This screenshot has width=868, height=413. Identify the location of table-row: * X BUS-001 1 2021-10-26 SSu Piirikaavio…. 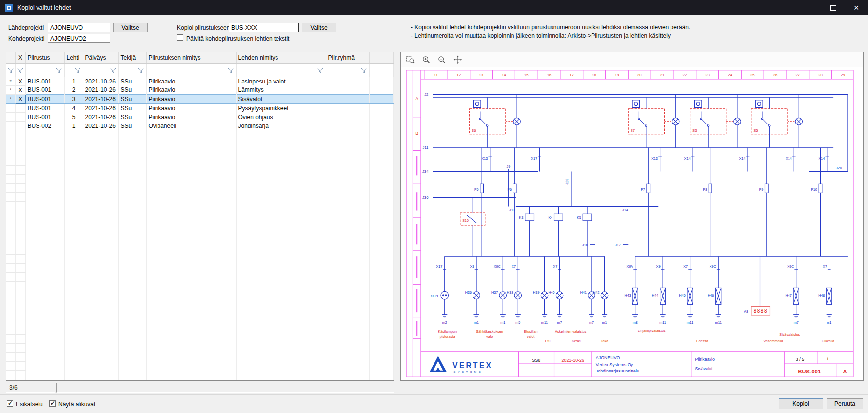
(200, 82).